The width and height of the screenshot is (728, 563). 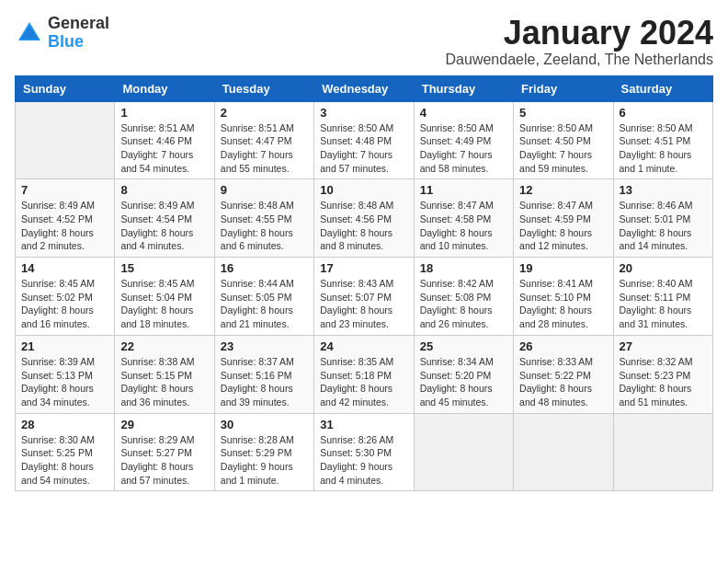 I want to click on day-cell: 25 Sunrise: 8:34 AMSunset: 5:20 PMDaylig…, so click(x=463, y=373).